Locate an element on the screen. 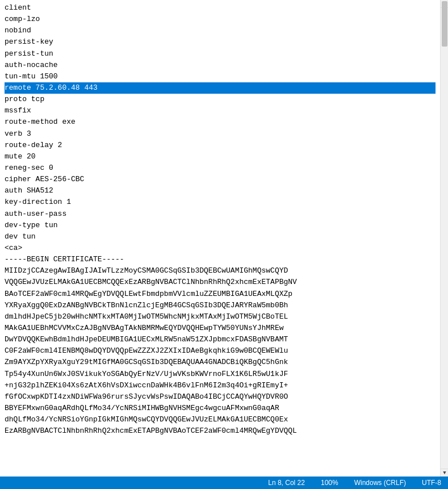  code-line: persist-tun is located at coordinates (220, 54).